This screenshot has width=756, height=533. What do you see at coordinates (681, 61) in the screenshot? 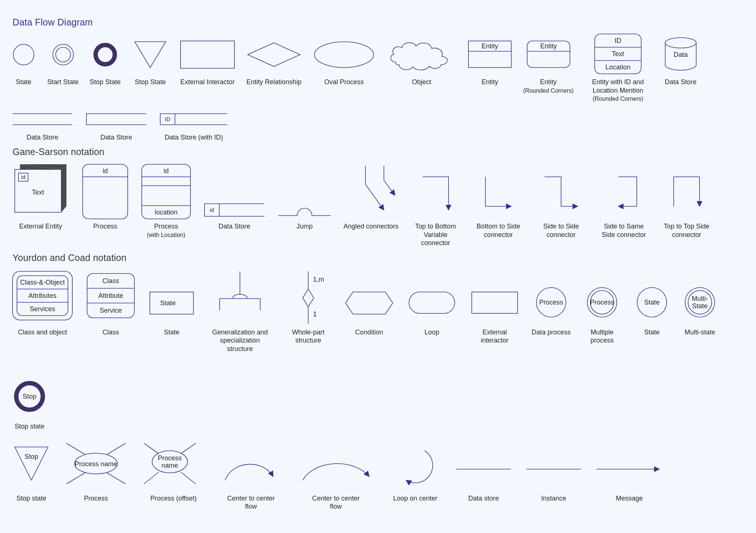
I see `shape-data-store-cylinder: Data Data Store` at bounding box center [681, 61].